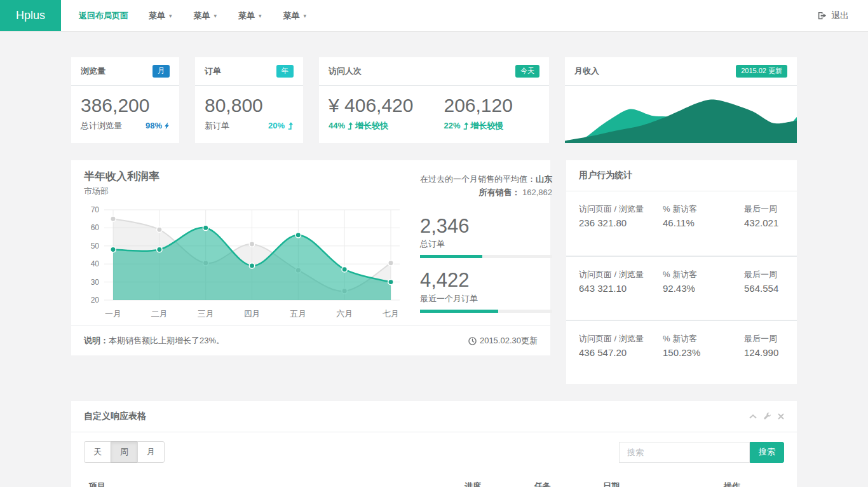  Describe the element at coordinates (764, 223) in the screenshot. I see `last-week-value: 432.021` at that location.